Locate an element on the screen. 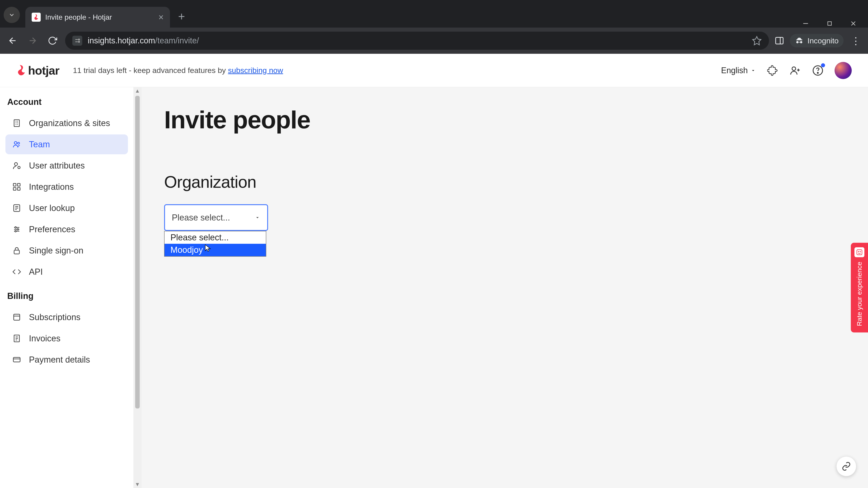  window-minimize-button is located at coordinates (806, 24).